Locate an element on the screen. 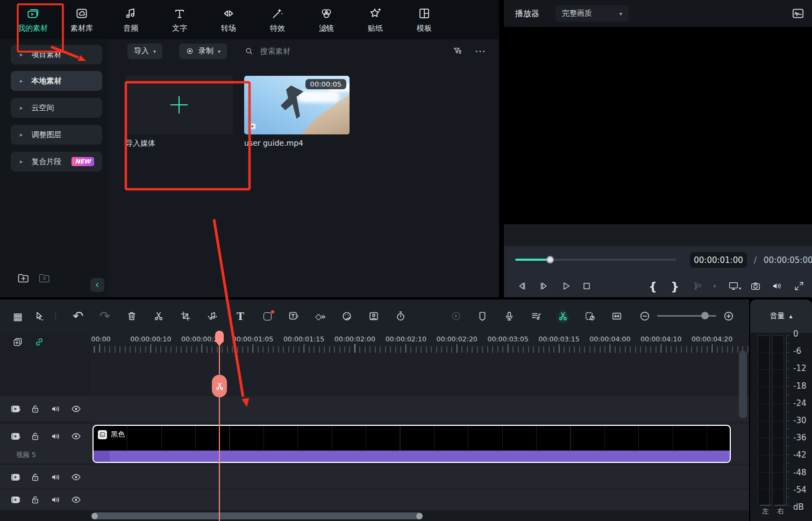 This screenshot has width=812, height=521. delete-folder-icon is located at coordinates (44, 278).